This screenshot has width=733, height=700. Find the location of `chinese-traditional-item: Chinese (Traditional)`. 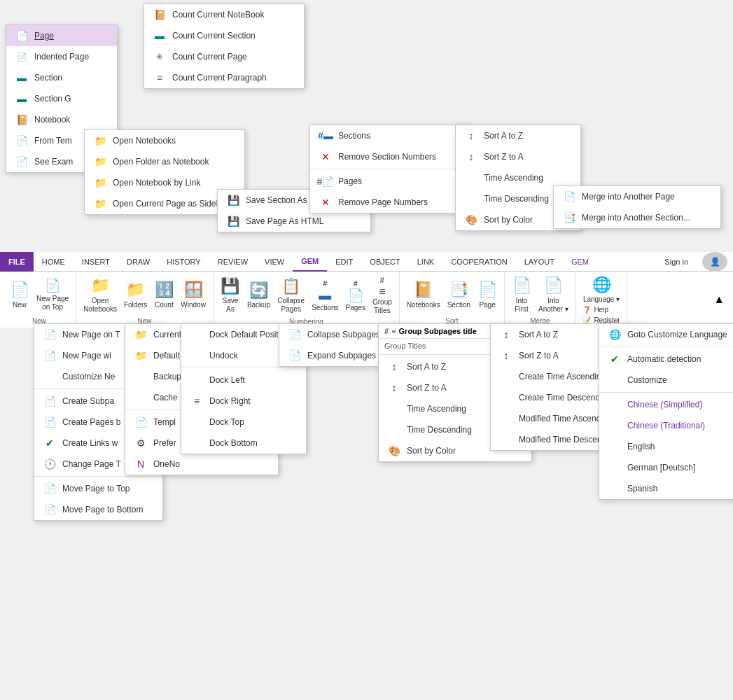

chinese-traditional-item: Chinese (Traditional) is located at coordinates (666, 426).